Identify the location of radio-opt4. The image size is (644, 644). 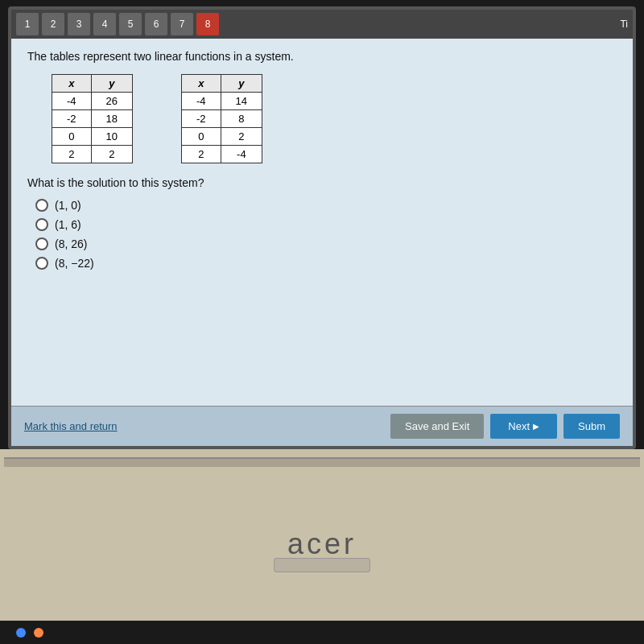
(42, 263).